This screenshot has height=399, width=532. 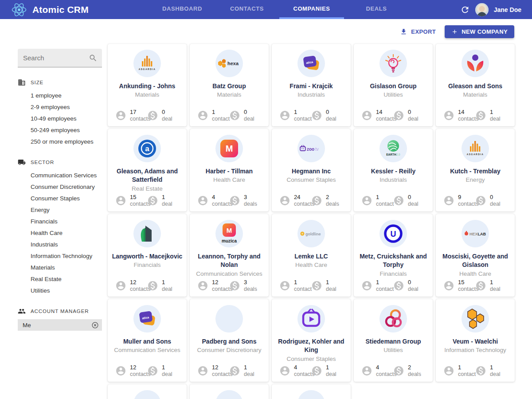 What do you see at coordinates (233, 63) in the screenshot?
I see `svg-text: hexa` at bounding box center [233, 63].